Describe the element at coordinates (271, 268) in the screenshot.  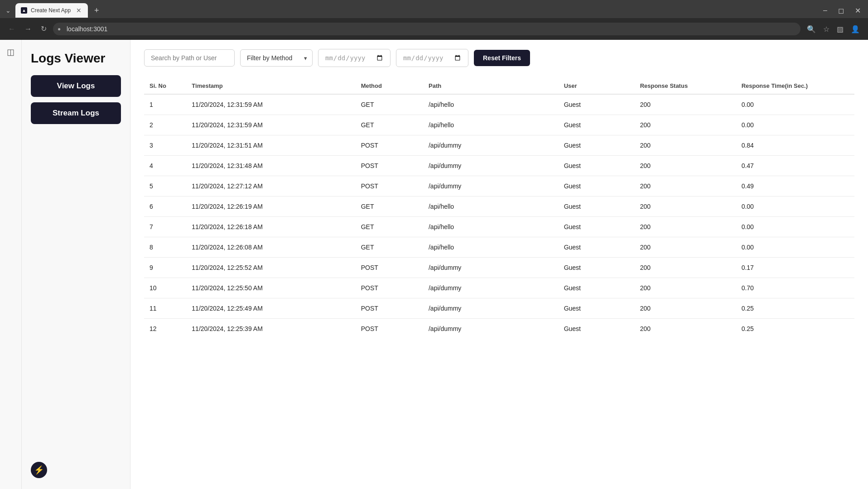
I see `cell-timestamp: 11/20/2024, 12:25:52 AM` at that location.